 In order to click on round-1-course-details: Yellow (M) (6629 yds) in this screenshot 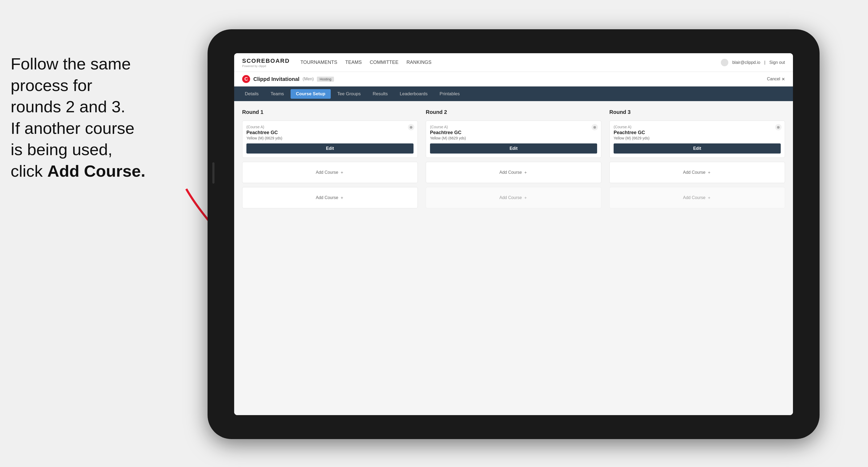, I will do `click(330, 138)`.